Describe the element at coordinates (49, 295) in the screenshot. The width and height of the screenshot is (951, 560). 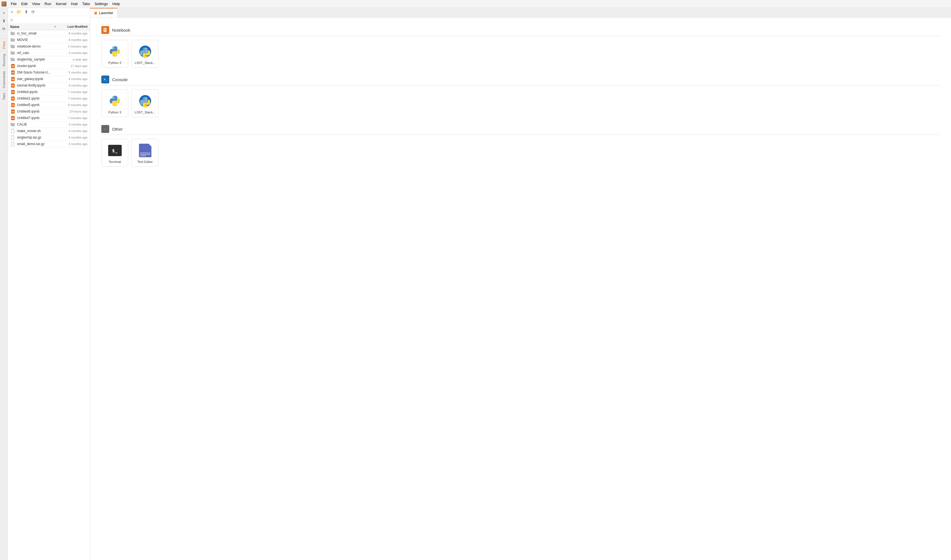
I see `file-list: ci_hsc_small8 months agoMOVIE4 months ag…` at that location.